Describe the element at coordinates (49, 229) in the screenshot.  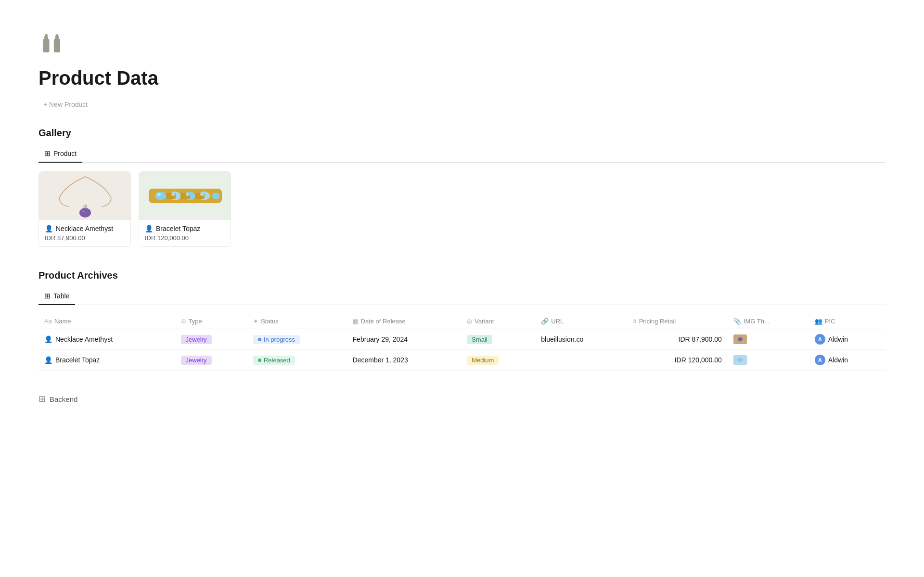
I see `person-icon: 👤` at that location.